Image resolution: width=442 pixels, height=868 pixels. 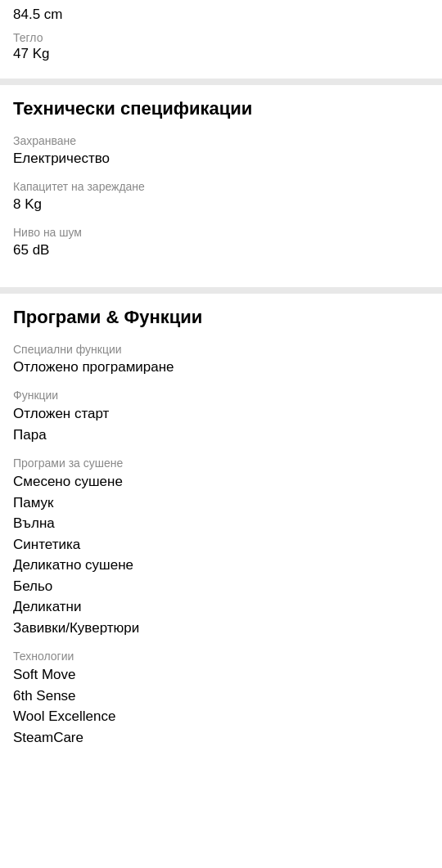 What do you see at coordinates (221, 187) in the screenshot?
I see `capacity-label: Капацитет на зареждане` at bounding box center [221, 187].